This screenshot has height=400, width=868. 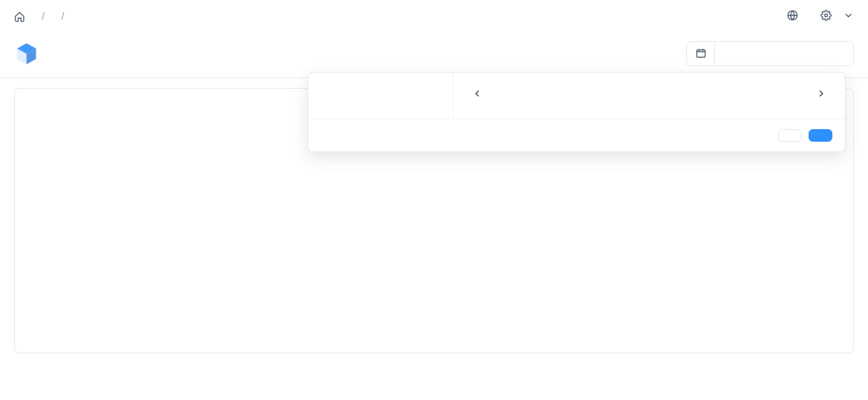 What do you see at coordinates (20, 17) in the screenshot?
I see `home-icon` at bounding box center [20, 17].